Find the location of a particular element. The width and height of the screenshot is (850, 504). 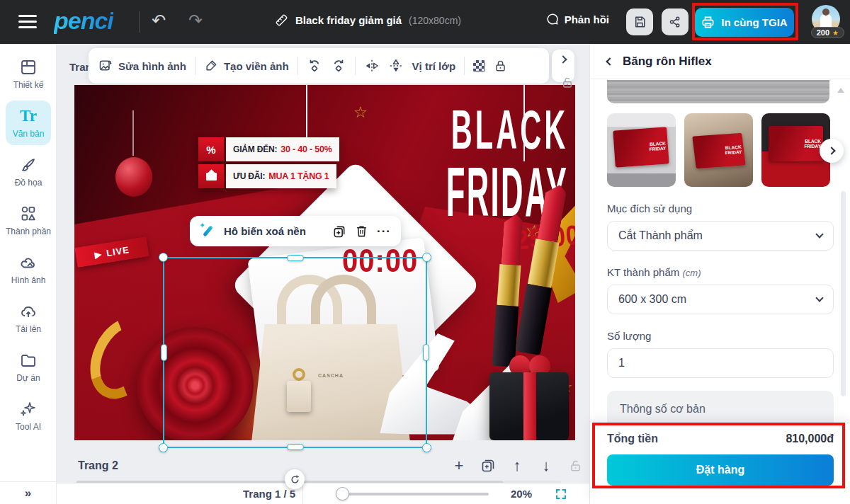

rotate-right-icon is located at coordinates (339, 66).